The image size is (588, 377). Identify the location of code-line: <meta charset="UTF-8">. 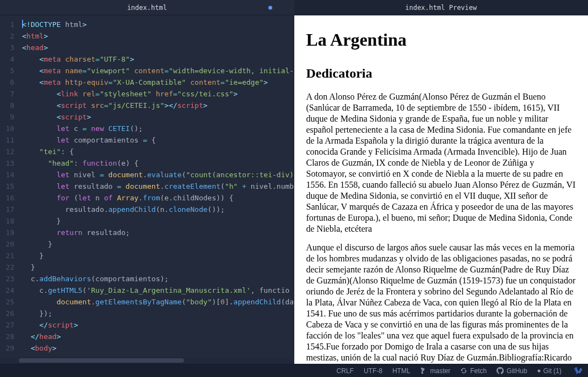
(158, 59).